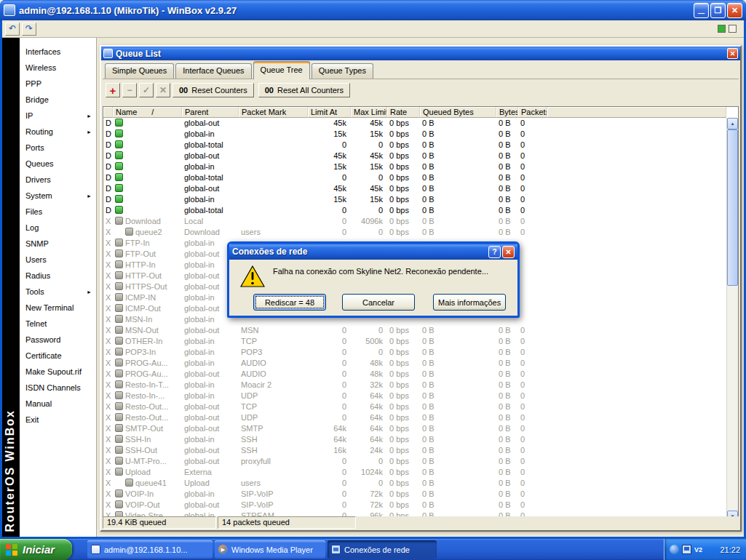  Describe the element at coordinates (732, 320) in the screenshot. I see `vertical-scrollbar: ▲ ▼` at that location.